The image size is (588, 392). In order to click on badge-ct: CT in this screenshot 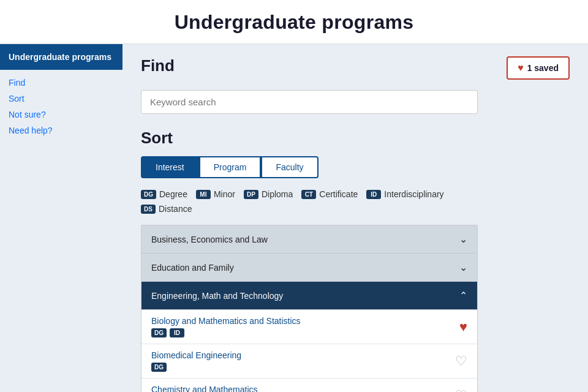, I will do `click(309, 195)`.